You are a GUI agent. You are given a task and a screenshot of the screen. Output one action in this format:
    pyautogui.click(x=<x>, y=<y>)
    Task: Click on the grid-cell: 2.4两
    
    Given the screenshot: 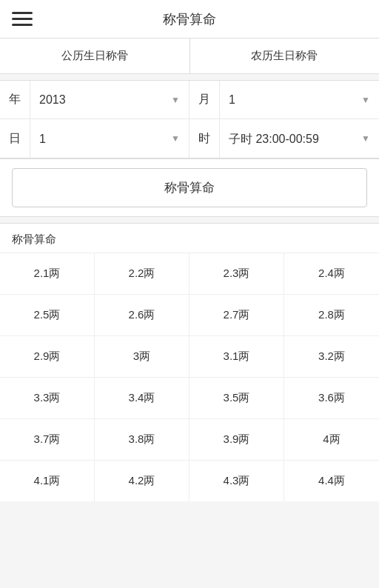 What is the action you would take?
    pyautogui.click(x=332, y=274)
    